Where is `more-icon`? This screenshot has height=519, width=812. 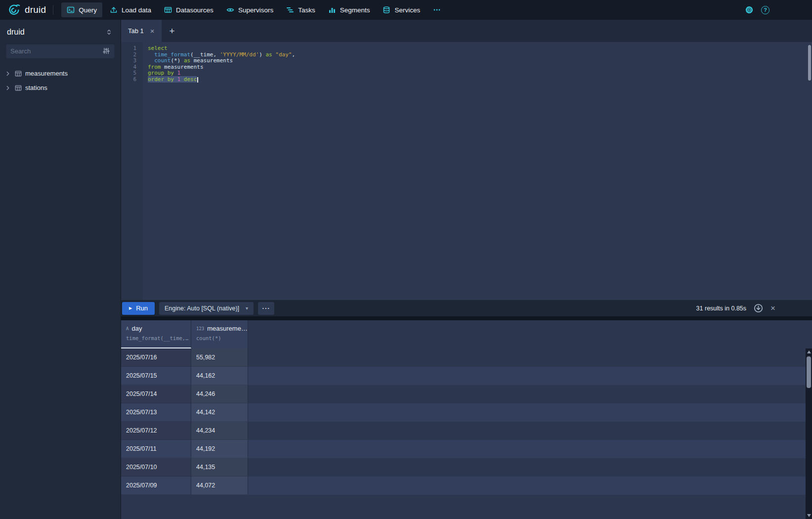
more-icon is located at coordinates (437, 10).